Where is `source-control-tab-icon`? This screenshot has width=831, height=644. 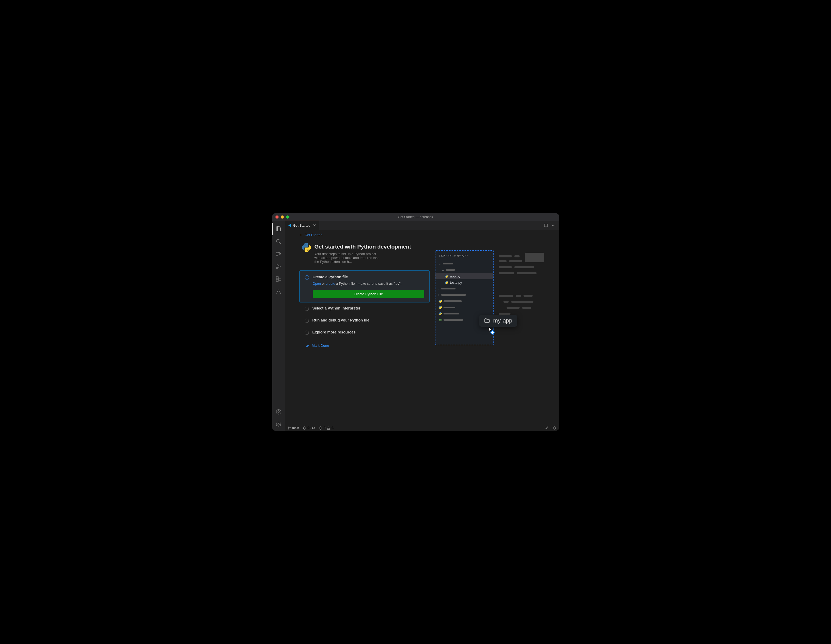
source-control-tab-icon is located at coordinates (279, 254).